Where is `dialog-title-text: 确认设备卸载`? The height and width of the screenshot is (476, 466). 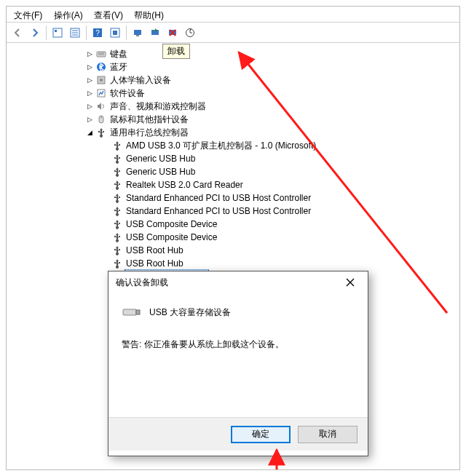
dialog-title-text: 确认设备卸载 is located at coordinates (142, 282).